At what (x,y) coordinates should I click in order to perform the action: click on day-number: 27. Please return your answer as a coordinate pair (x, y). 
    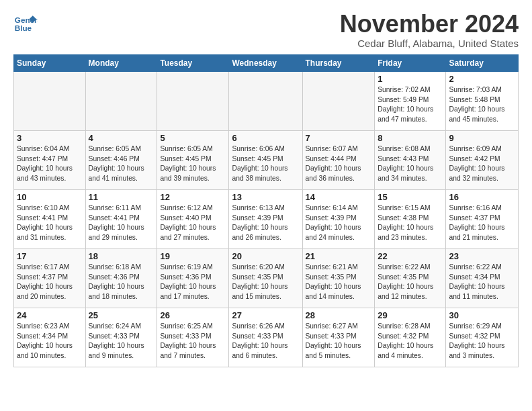
    Looking at the image, I should click on (265, 316).